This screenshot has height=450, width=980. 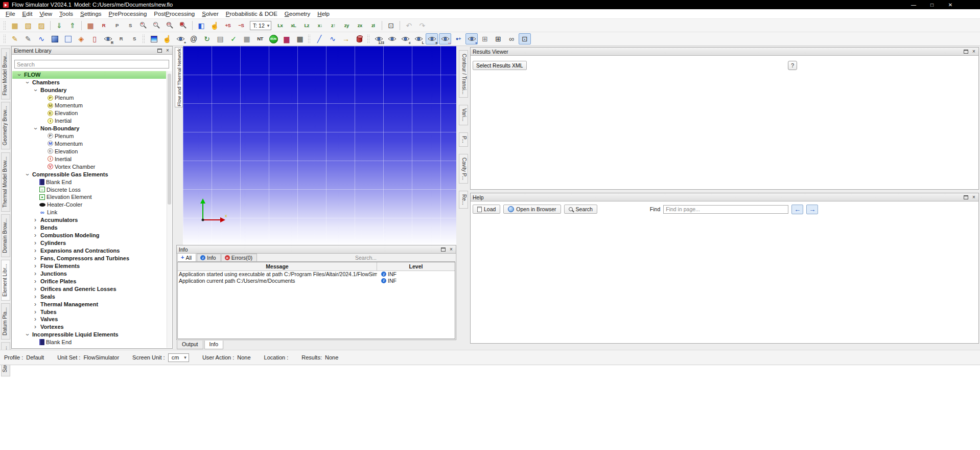 What do you see at coordinates (463, 115) in the screenshot?
I see `right-tab-vari: Vari...` at bounding box center [463, 115].